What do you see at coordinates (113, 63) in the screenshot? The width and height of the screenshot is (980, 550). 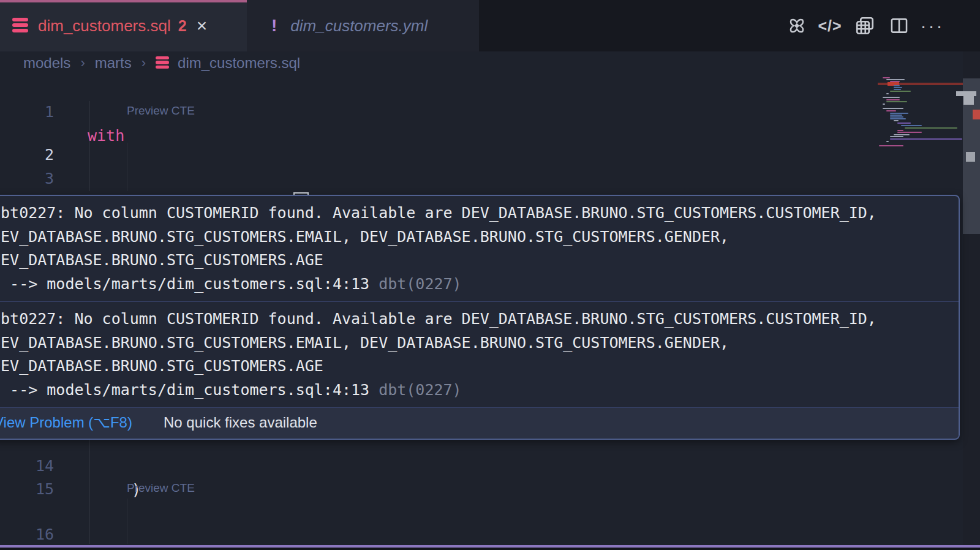 I see `breadcrumb-marts: marts` at bounding box center [113, 63].